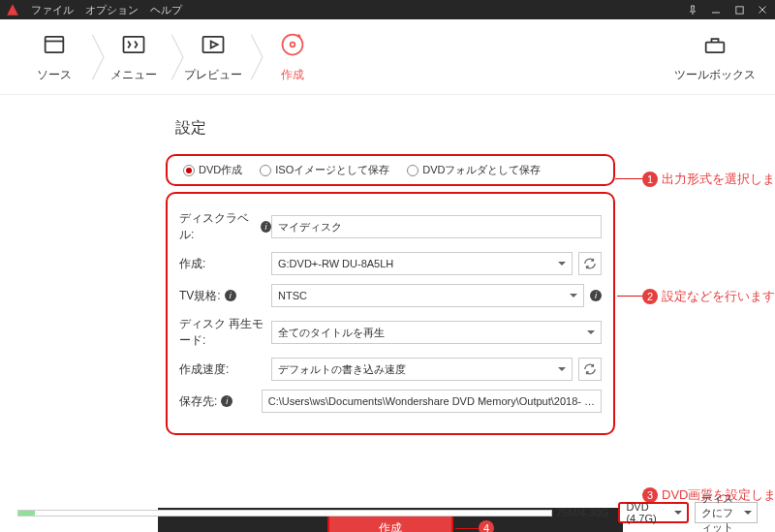 The image size is (775, 532). What do you see at coordinates (709, 179) in the screenshot?
I see `annotation-1: 1出力形式を選択します。` at bounding box center [709, 179].